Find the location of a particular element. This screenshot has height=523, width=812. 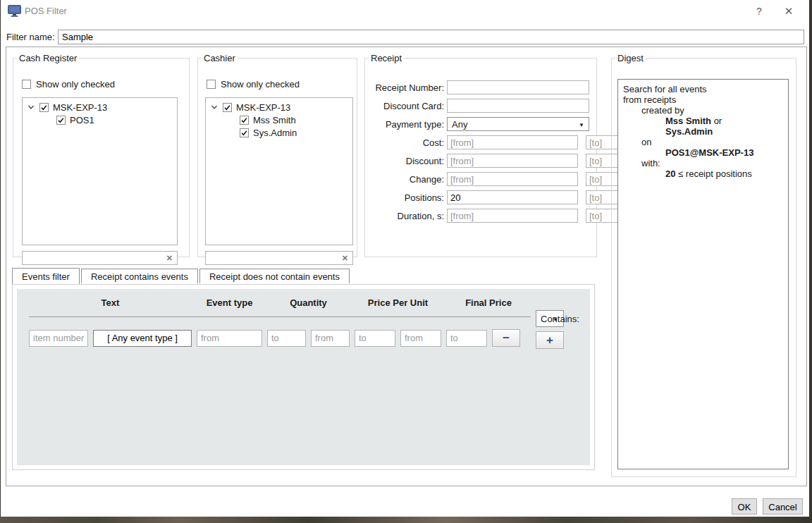

receipt-number-input is located at coordinates (518, 87).